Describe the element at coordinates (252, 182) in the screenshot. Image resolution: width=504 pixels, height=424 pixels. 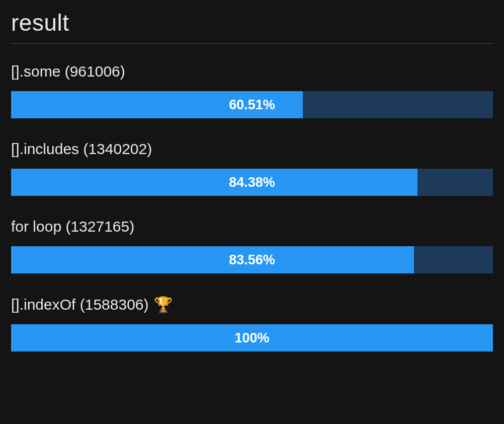
I see `bar-track: 84.38%` at that location.